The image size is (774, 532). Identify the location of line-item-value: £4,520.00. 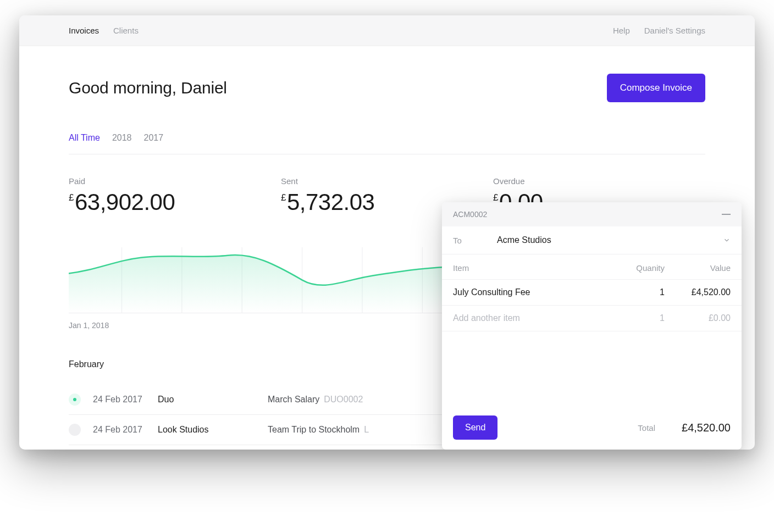
(698, 292).